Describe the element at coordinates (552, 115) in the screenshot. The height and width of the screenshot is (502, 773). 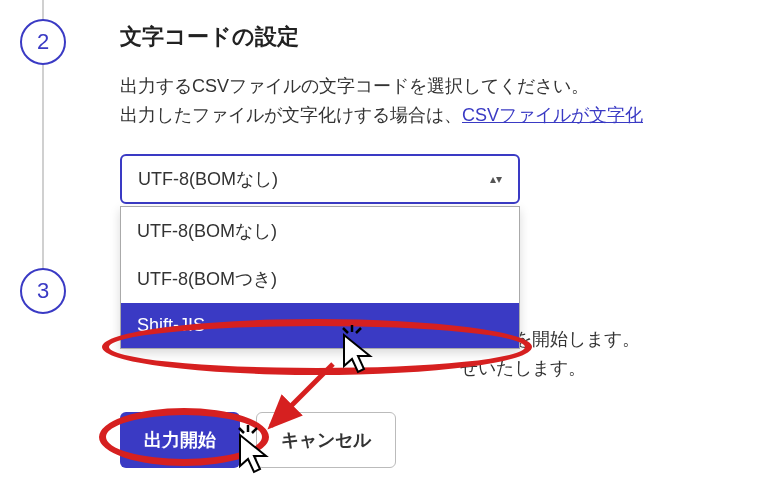
I see `mojibake-help-link: CSVファイルが文字化` at that location.